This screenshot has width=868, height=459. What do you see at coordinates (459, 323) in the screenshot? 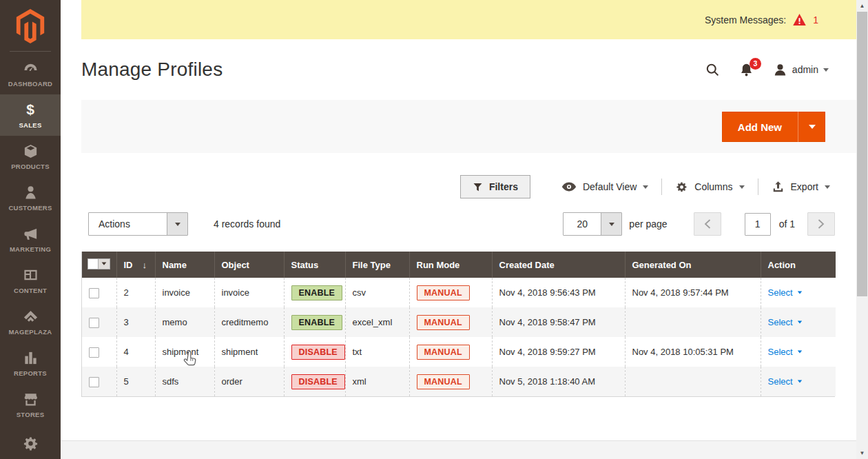
I see `table-row: 3 memo creditmemo ENABLE excel_xml MANUA…` at bounding box center [459, 323].